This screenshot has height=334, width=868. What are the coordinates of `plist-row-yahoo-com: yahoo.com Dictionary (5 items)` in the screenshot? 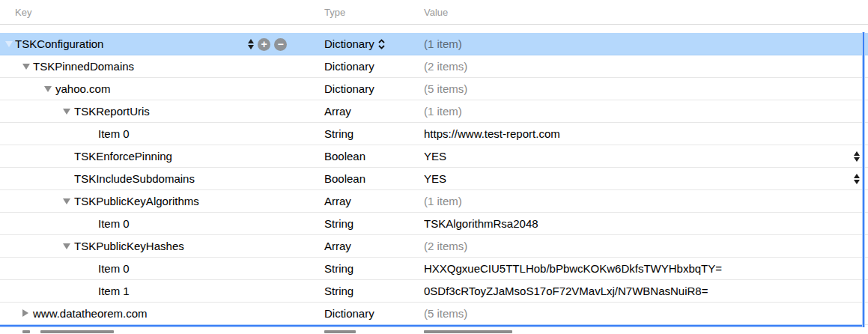 It's located at (434, 89).